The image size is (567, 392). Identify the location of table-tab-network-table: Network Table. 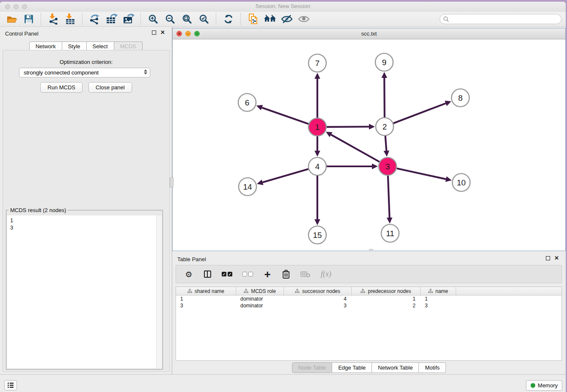
(395, 367).